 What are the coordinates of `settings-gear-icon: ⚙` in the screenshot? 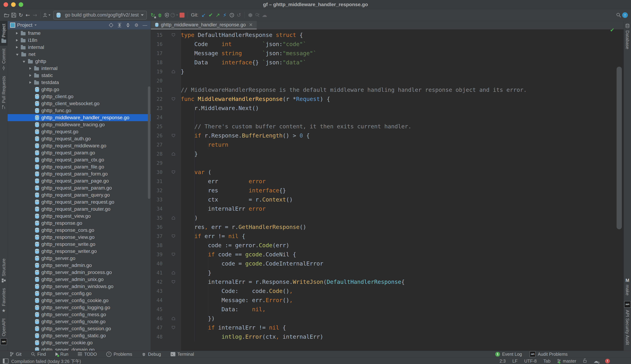 It's located at (137, 25).